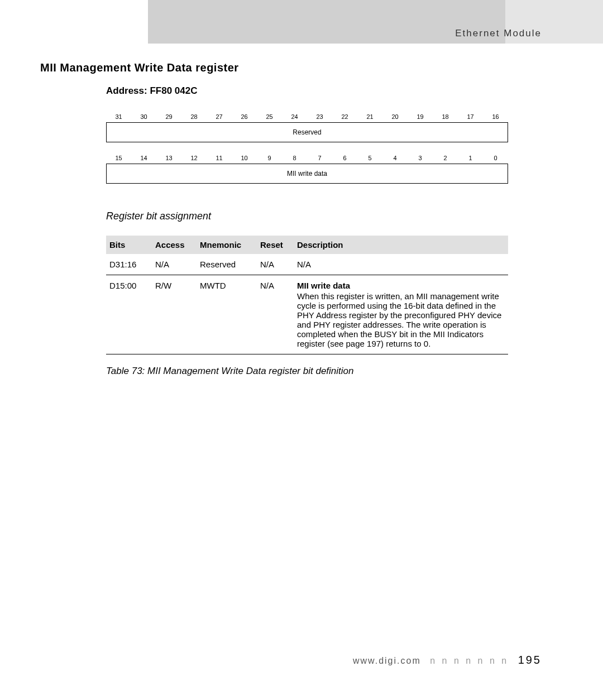  Describe the element at coordinates (399, 320) in the screenshot. I see `description-body: When this register is written, an MII ma…` at that location.